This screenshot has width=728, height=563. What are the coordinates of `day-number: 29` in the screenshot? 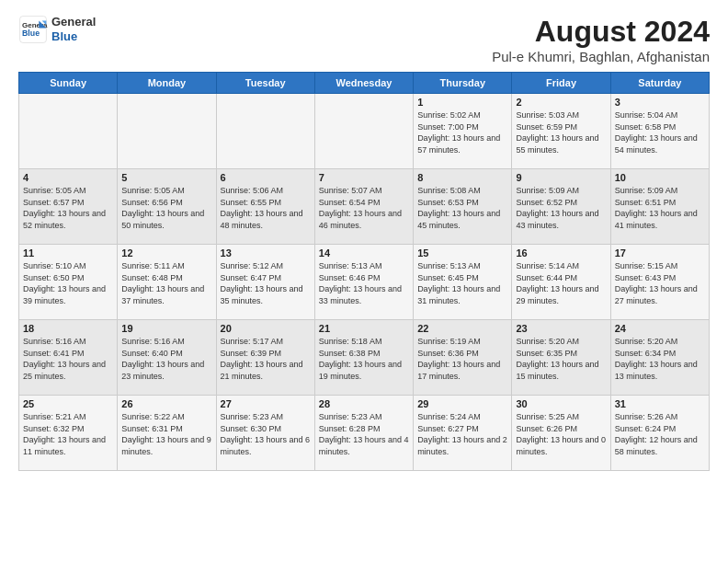 It's located at (462, 404).